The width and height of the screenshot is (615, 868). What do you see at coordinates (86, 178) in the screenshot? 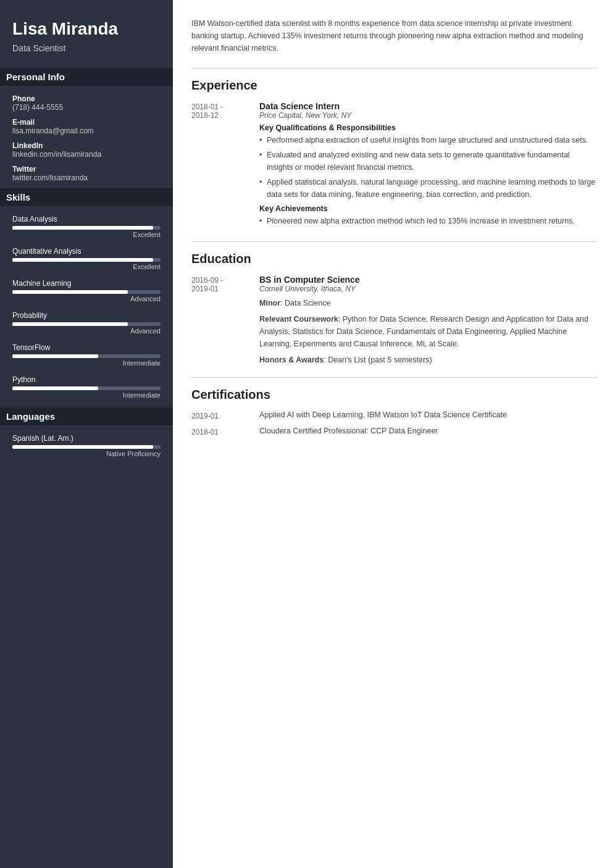
I see `twitter-value: twitter.com/lisamiranda` at bounding box center [86, 178].